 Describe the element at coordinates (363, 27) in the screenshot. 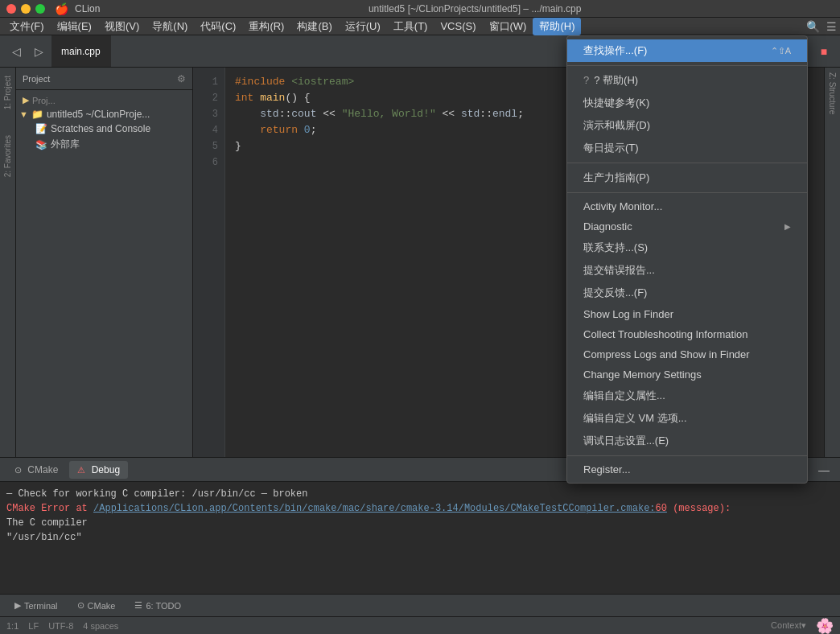

I see `menu-run: 运行(U)` at that location.